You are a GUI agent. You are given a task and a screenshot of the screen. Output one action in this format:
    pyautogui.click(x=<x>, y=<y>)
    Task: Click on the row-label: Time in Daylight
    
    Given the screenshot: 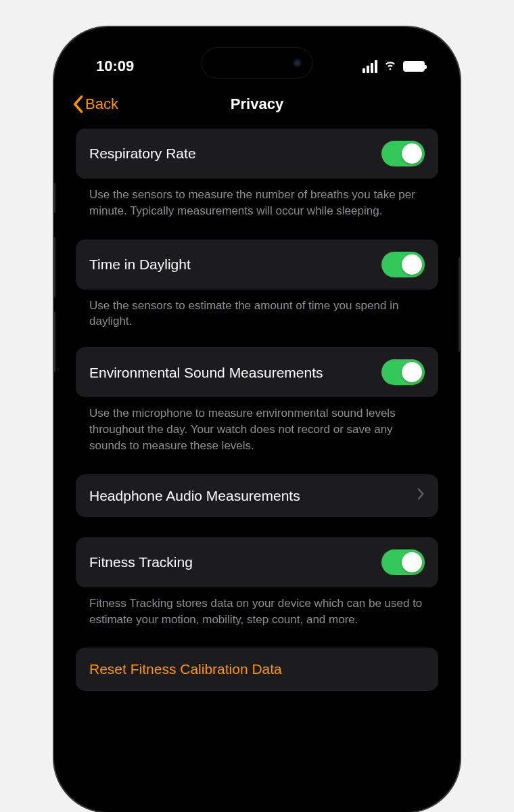 What is the action you would take?
    pyautogui.click(x=230, y=264)
    